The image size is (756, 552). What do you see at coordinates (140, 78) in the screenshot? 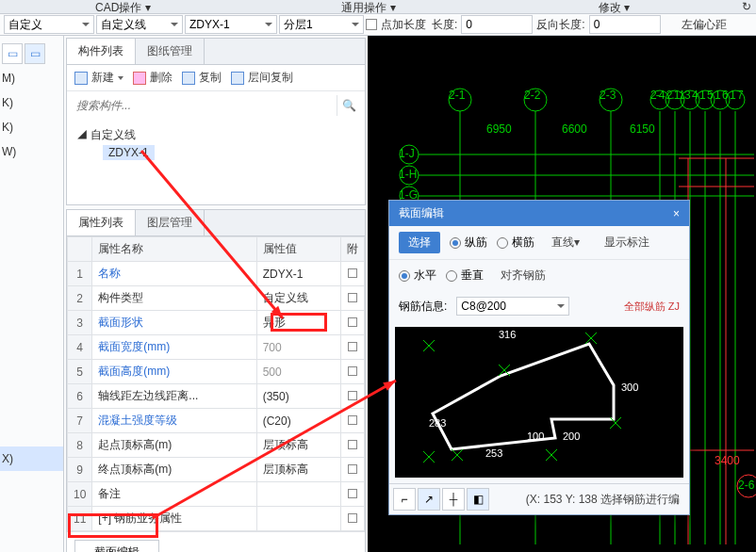
I see `delete-icon` at bounding box center [140, 78].